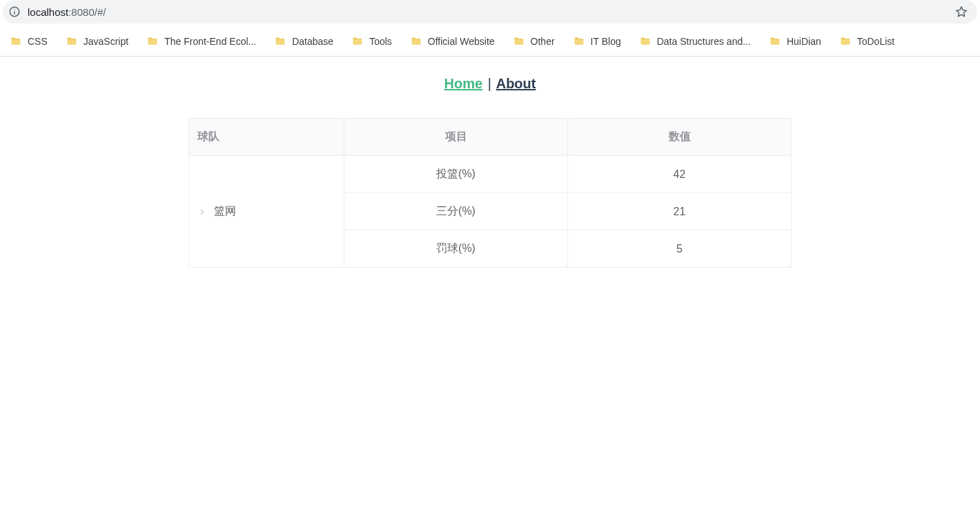 This screenshot has height=523, width=980. What do you see at coordinates (516, 83) in the screenshot?
I see `nav-link-about: About` at bounding box center [516, 83].